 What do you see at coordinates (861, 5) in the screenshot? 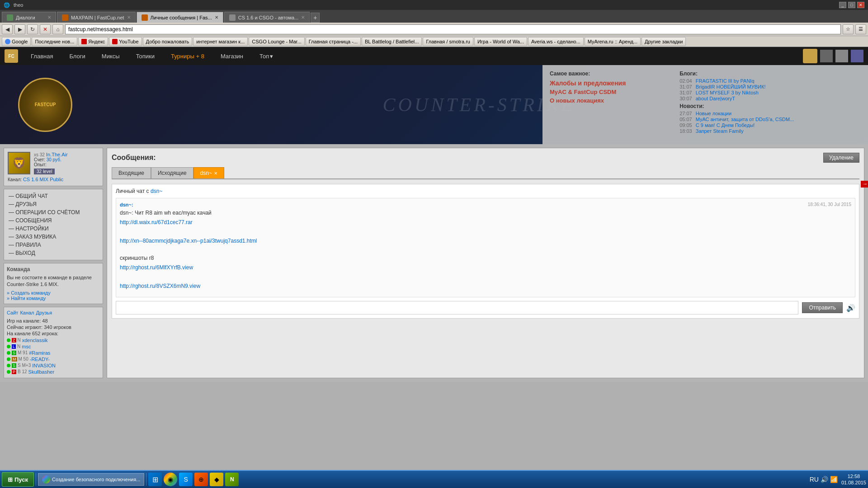
I see `close-button: ✕` at bounding box center [861, 5].